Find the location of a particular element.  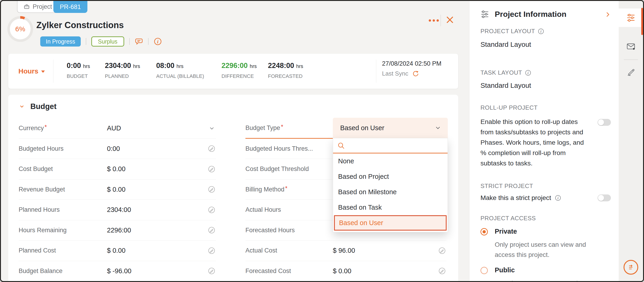

last-sync-label: Last Sync is located at coordinates (395, 74).